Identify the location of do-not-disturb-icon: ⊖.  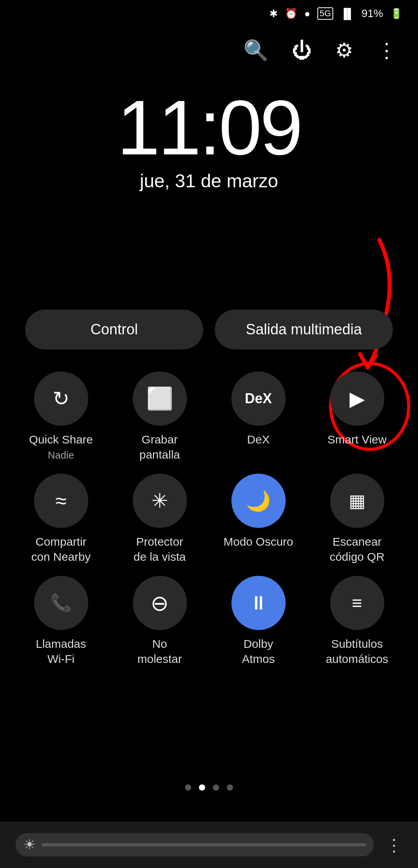
(159, 603).